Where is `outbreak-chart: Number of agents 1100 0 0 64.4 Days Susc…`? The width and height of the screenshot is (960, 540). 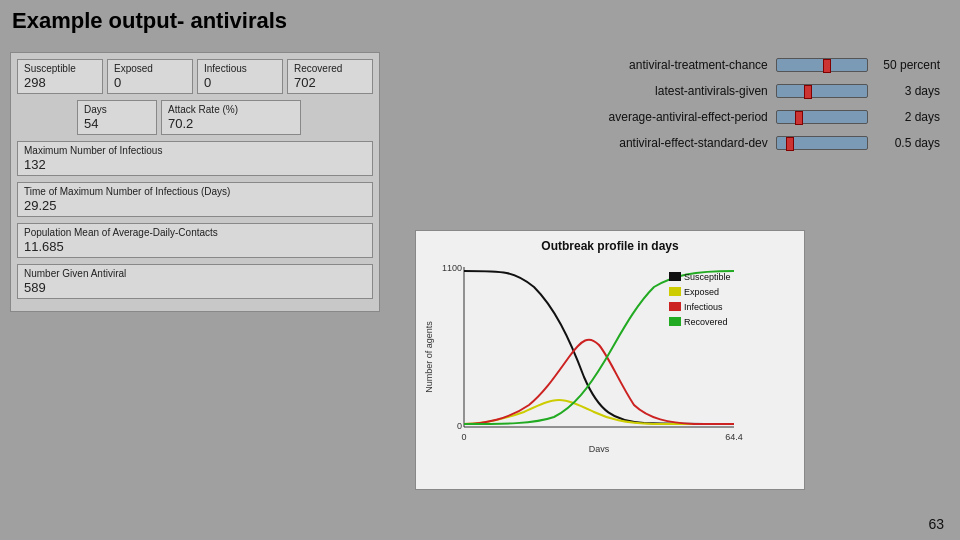 outbreak-chart: Number of agents 1100 0 0 64.4 Days Susc… is located at coordinates (594, 354).